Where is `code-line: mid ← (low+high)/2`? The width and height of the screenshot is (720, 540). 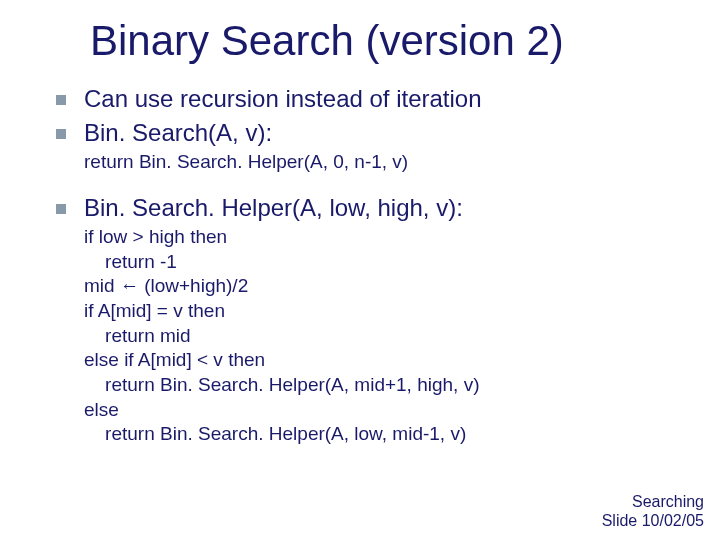 code-line: mid ← (low+high)/2 is located at coordinates (382, 286).